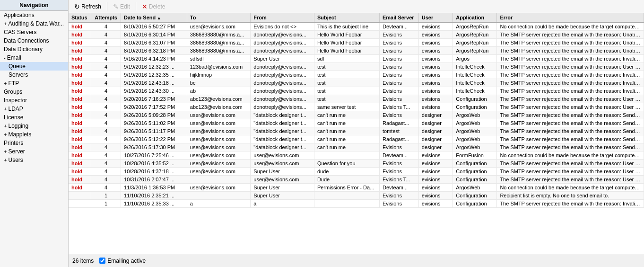 This screenshot has width=644, height=267. I want to click on sidebar-item-ftp: FTP, so click(34, 83).